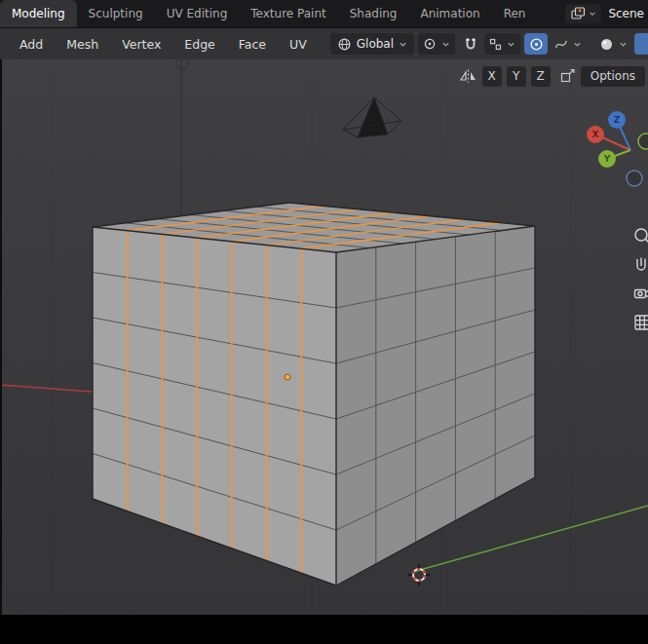  What do you see at coordinates (622, 44) in the screenshot?
I see `viewport-display-controls` at bounding box center [622, 44].